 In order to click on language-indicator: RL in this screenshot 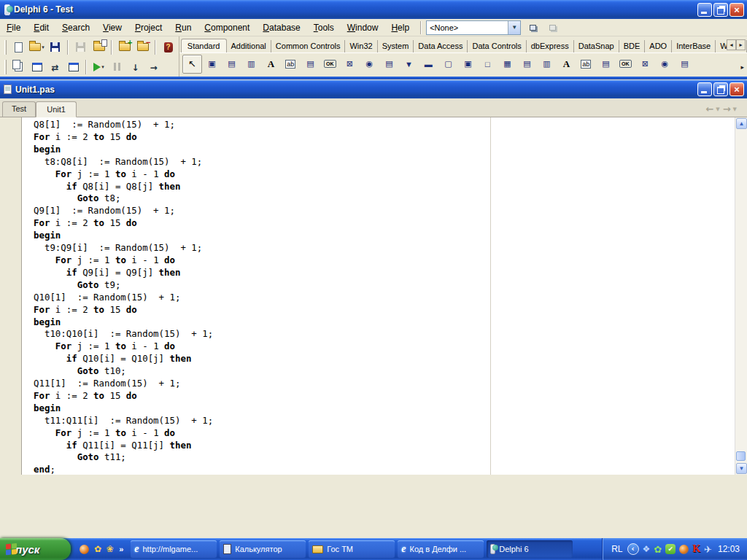, I will do `click(617, 549)`.